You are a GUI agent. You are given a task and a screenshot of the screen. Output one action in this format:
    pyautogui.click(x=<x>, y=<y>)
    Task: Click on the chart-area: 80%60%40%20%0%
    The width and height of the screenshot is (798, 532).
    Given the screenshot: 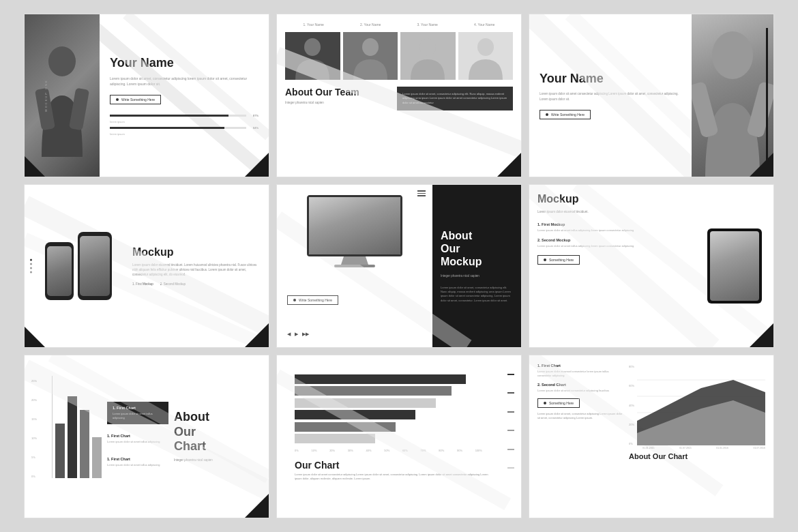 What is the action you would take?
    pyautogui.click(x=697, y=404)
    